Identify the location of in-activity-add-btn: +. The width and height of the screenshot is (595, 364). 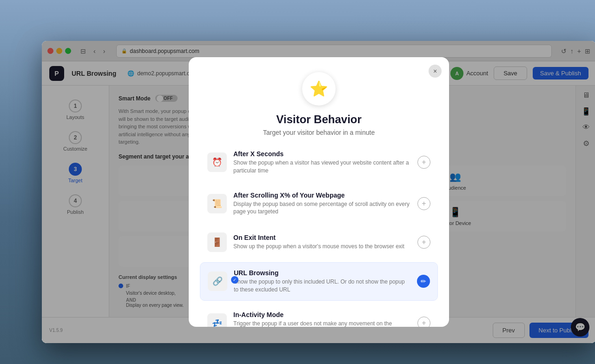
(424, 322).